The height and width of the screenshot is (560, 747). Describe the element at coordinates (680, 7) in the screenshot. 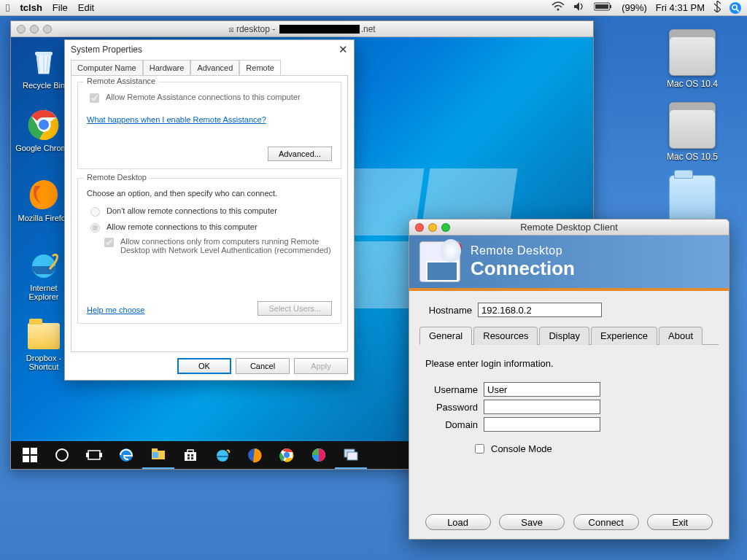

I see `clock: Fri 4:31 PM` at that location.